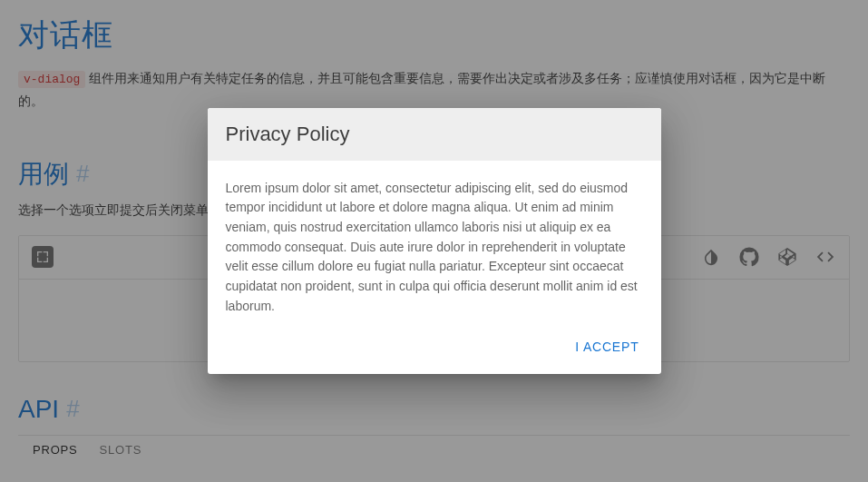  Describe the element at coordinates (607, 347) in the screenshot. I see `accept-button: I Accept` at that location.